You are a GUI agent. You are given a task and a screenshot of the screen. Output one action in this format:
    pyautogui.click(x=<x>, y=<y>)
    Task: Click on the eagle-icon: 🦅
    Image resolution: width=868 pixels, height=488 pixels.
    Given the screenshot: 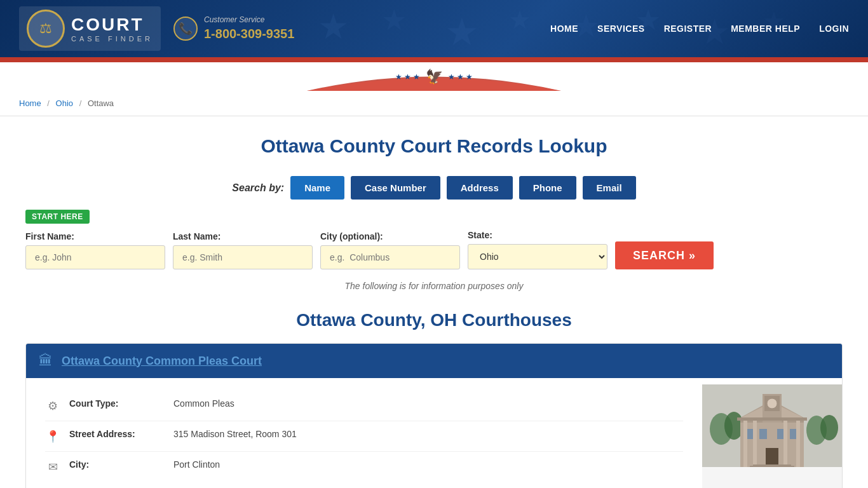 What is the action you would take?
    pyautogui.click(x=435, y=77)
    